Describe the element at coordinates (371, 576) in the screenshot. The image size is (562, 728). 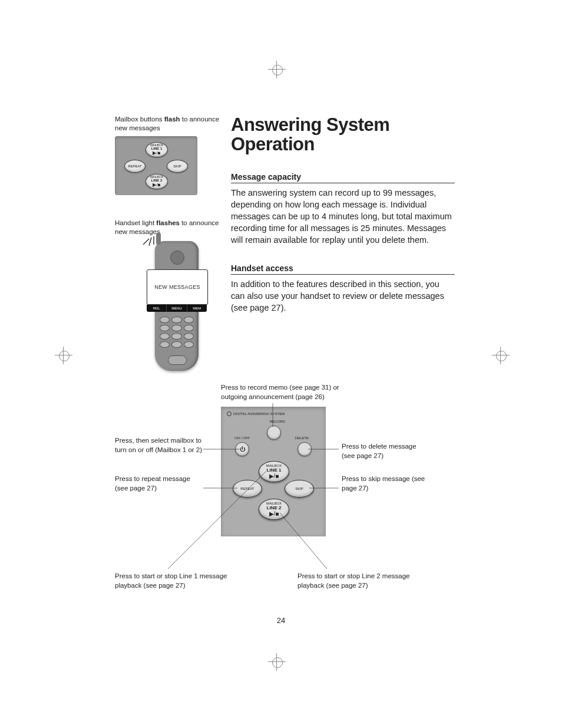
I see `caption-bold: Line 2` at that location.